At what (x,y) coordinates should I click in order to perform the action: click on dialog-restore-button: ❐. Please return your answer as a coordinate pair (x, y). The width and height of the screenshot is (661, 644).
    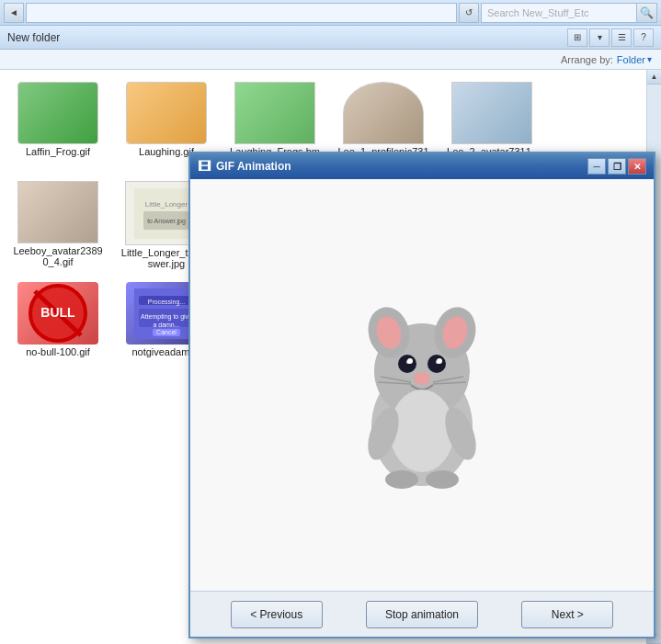
    Looking at the image, I should click on (617, 166).